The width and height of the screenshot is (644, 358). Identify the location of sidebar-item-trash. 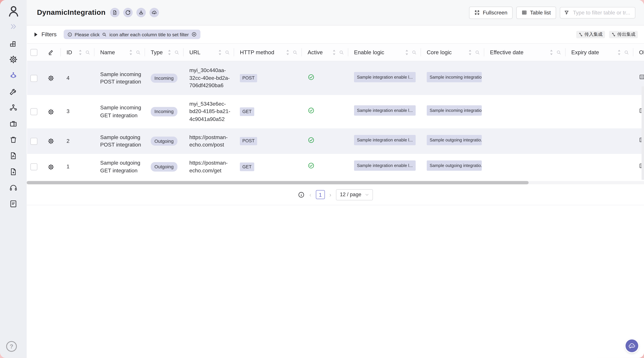
(14, 140).